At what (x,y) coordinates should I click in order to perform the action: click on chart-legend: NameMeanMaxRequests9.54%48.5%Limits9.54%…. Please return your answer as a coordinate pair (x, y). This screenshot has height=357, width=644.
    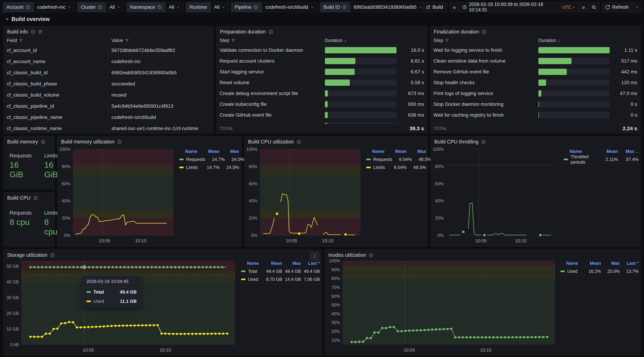
    Looking at the image, I should click on (396, 160).